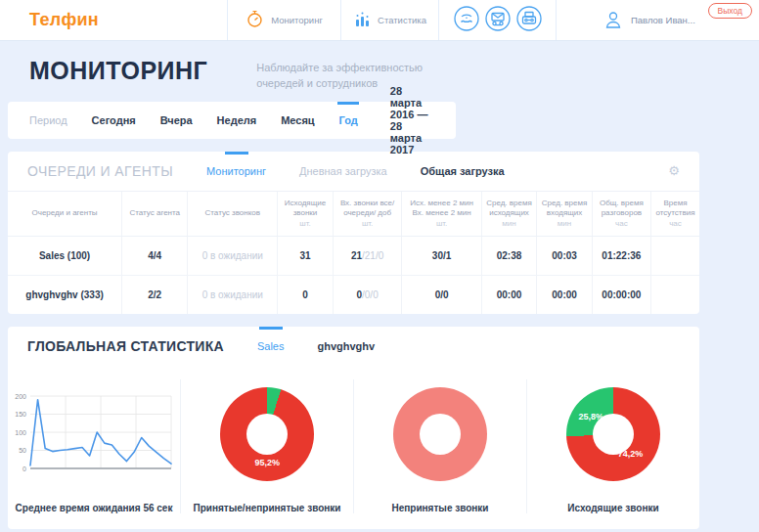  I want to click on period-date-range: 28 марта 2016 — 28 марта 2017, so click(411, 120).